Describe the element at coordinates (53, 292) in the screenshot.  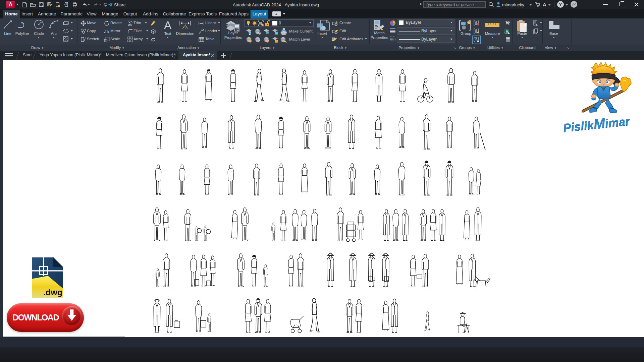
I see `svg-text: .dwg` at that location.